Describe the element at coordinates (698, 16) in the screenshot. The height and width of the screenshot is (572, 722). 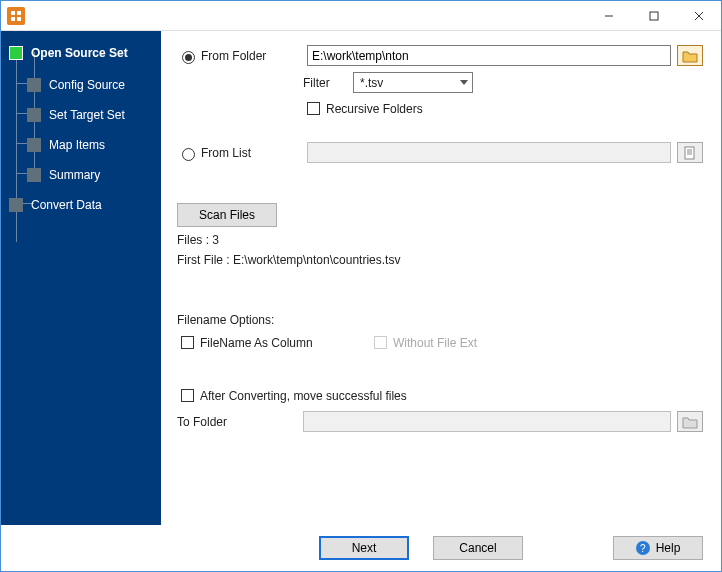
I see `close-button` at that location.